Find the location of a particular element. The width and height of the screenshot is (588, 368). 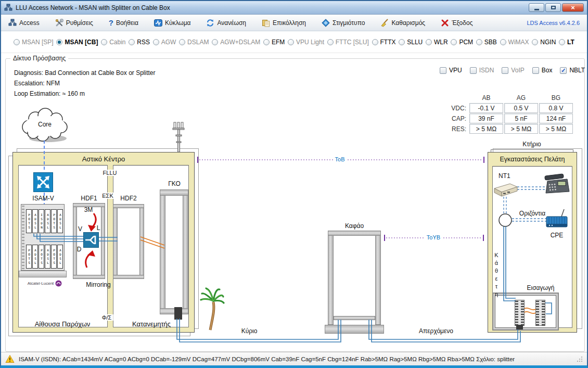

radio-cabin: Cabin is located at coordinates (113, 42).